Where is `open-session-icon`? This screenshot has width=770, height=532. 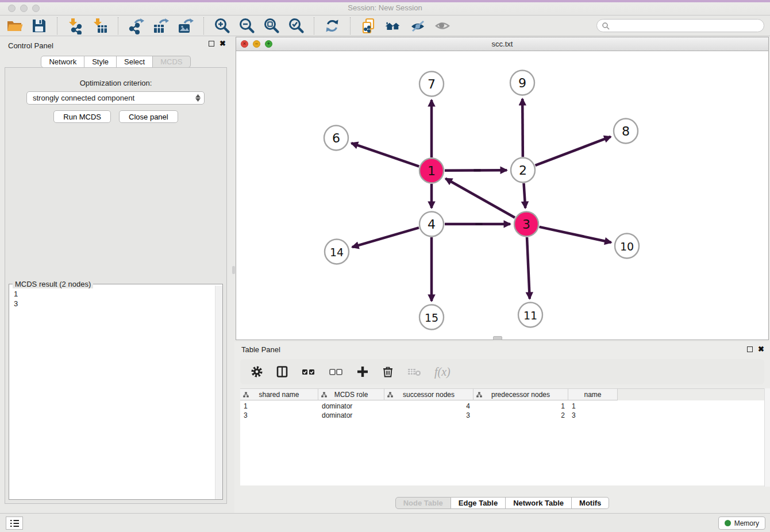 open-session-icon is located at coordinates (14, 26).